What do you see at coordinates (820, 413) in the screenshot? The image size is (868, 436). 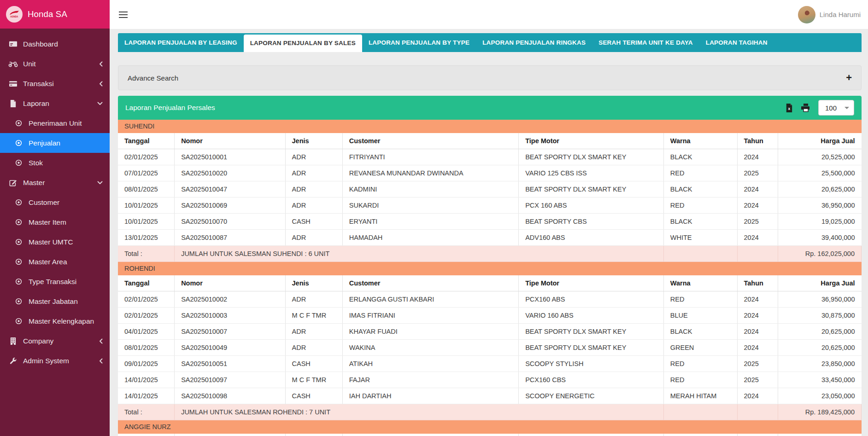 I see `total-value: Rp. 189,425,000` at bounding box center [820, 413].